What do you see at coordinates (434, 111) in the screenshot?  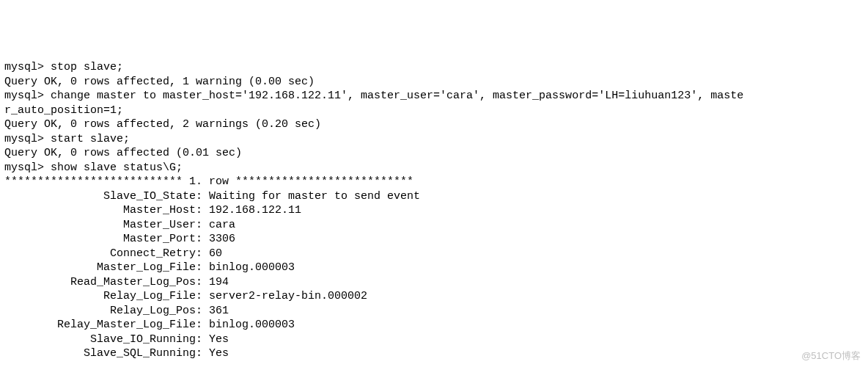 I see `terminal-line: r_auto_position=1;` at bounding box center [434, 111].